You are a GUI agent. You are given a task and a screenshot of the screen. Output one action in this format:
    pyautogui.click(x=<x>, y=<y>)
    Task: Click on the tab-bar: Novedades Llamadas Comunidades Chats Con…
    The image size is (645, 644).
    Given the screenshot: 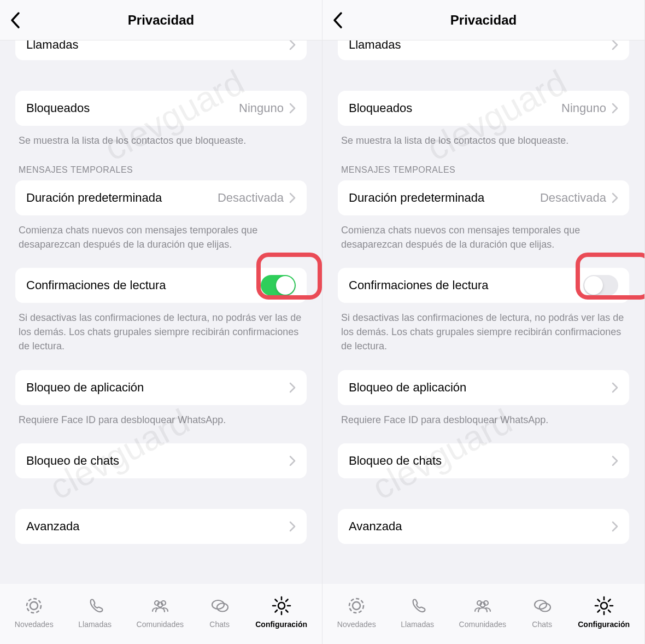 What is the action you would take?
    pyautogui.click(x=161, y=614)
    